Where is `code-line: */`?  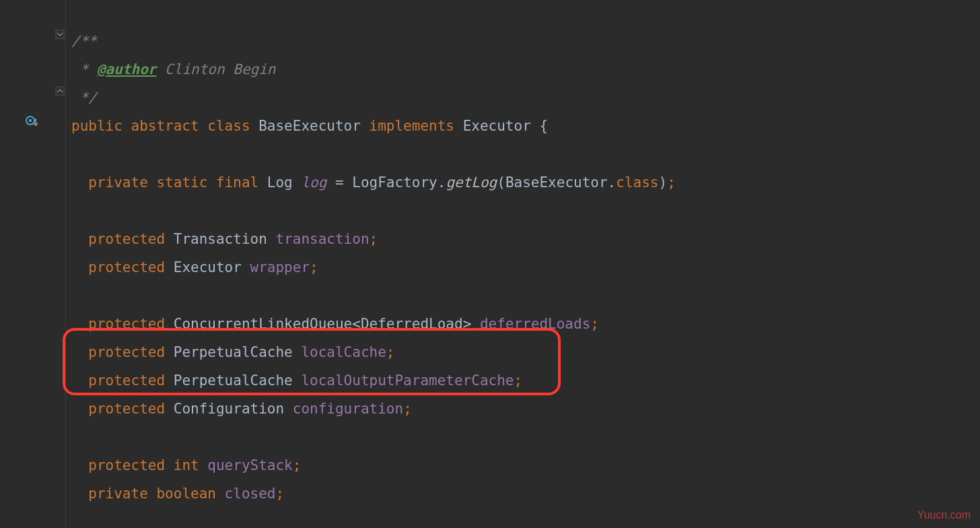 code-line: */ is located at coordinates (523, 98).